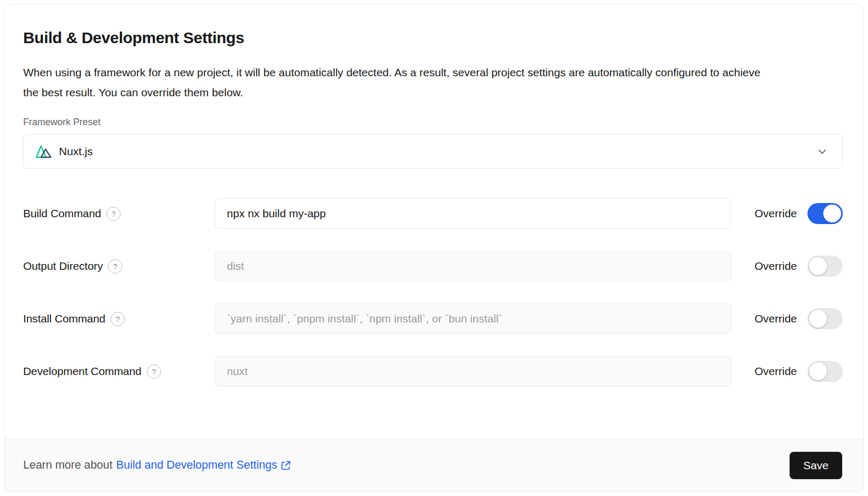 The width and height of the screenshot is (868, 496). Describe the element at coordinates (64, 319) in the screenshot. I see `install-command-label: Install Command` at that location.